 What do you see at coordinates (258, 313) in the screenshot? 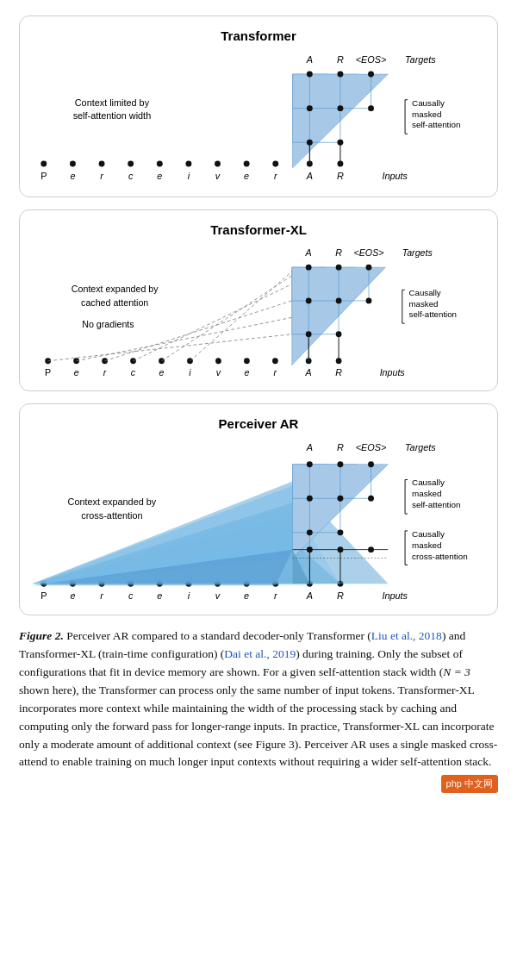
I see `transformer-xl-area: P e r c e i v e r A R Inputs A R <EOS> T…` at bounding box center [258, 313].